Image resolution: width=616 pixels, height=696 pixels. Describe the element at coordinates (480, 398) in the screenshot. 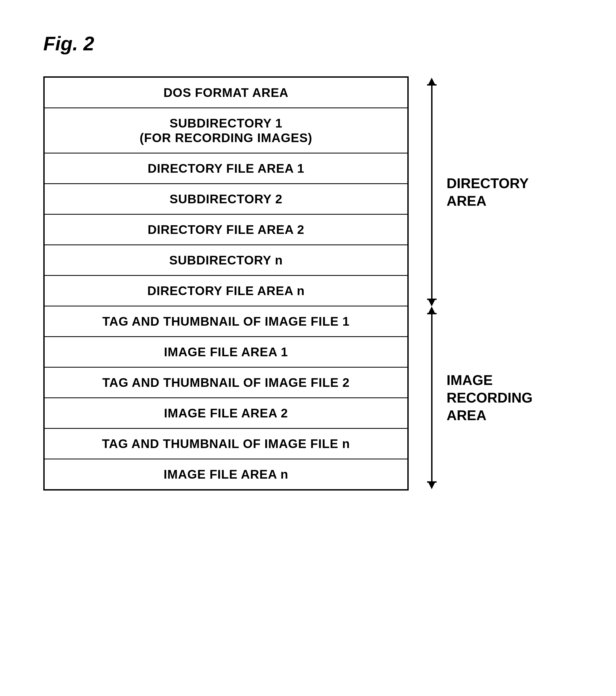

I see `image-label-container: IMAGE RECORDING AREA` at that location.